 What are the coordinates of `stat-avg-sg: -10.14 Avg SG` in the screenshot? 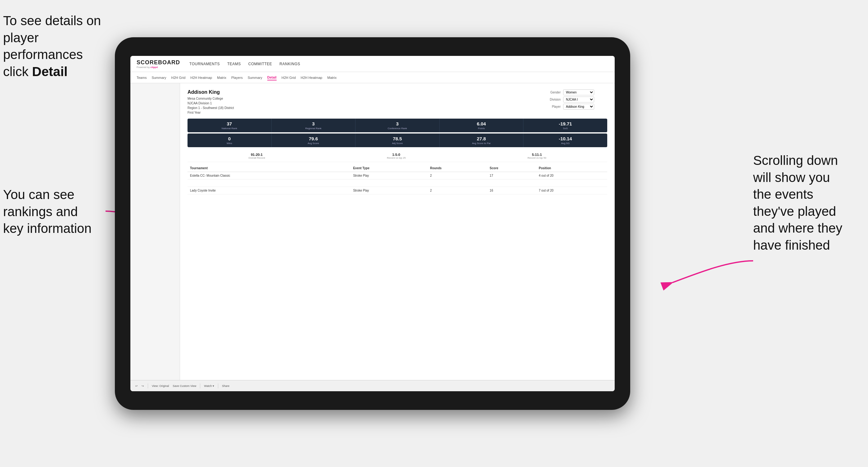 It's located at (565, 140).